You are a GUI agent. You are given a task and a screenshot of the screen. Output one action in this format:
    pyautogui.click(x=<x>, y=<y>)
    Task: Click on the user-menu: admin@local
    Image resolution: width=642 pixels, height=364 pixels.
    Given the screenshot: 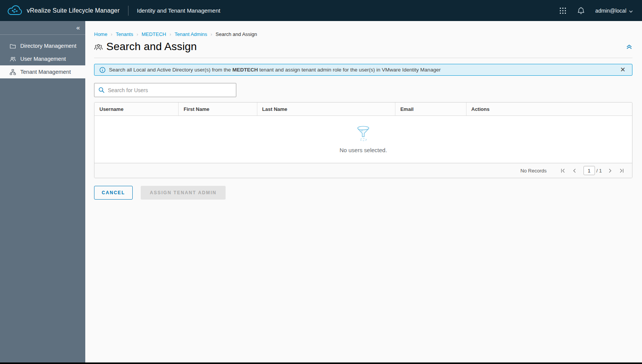 What is the action you would take?
    pyautogui.click(x=614, y=11)
    